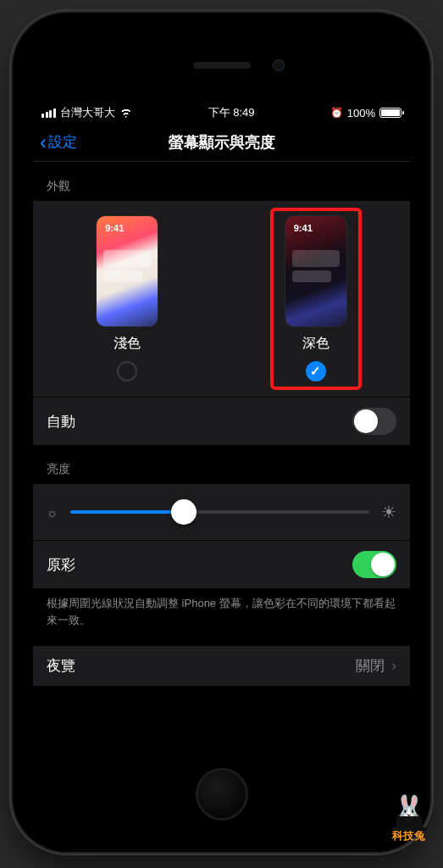  What do you see at coordinates (222, 794) in the screenshot?
I see `home-button-area` at bounding box center [222, 794].